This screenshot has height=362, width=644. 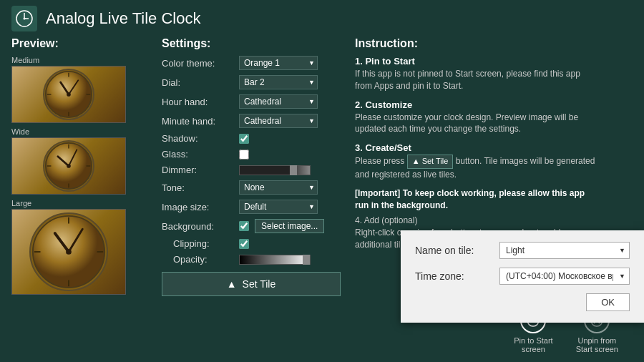 What do you see at coordinates (278, 102) in the screenshot?
I see `hour-hand-select: Cathedral Simple Modern` at bounding box center [278, 102].